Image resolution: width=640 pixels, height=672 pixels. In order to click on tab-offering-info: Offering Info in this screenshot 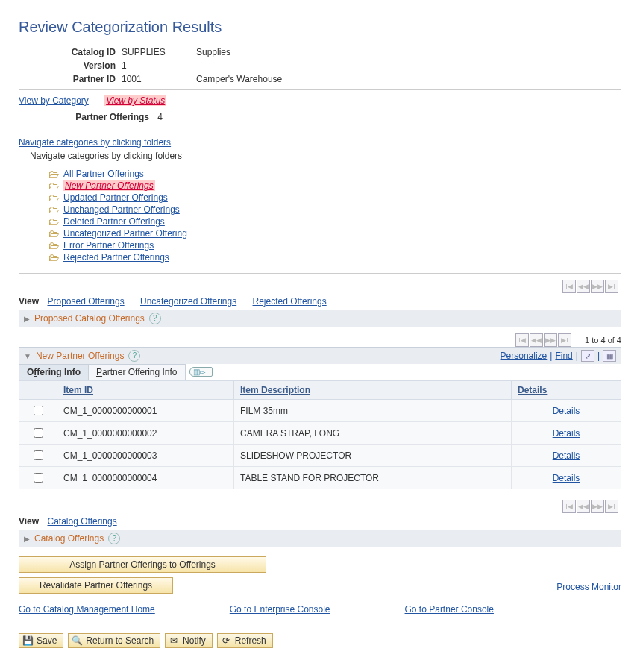, I will do `click(54, 371)`.